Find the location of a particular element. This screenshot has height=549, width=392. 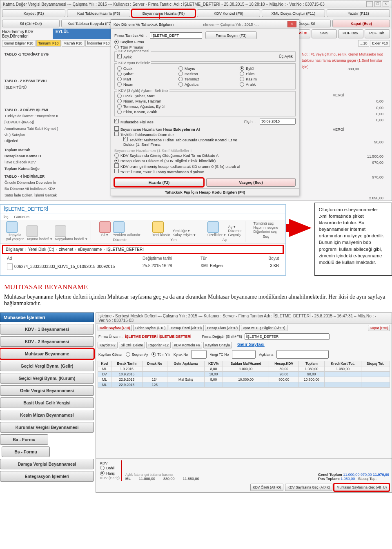

menu-kdv1: KDV - 1 Beyannamesi is located at coordinates (47, 329).